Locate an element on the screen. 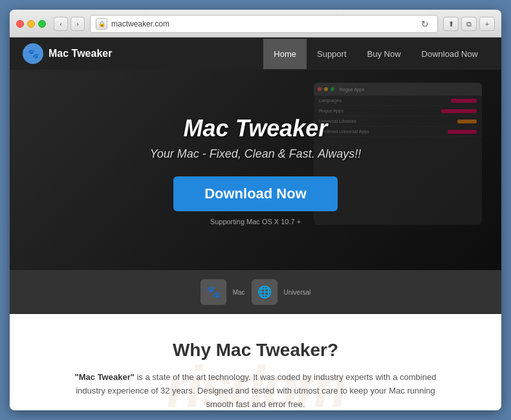 The height and width of the screenshot is (420, 511). hero-title: Mac Tweaker is located at coordinates (256, 129).